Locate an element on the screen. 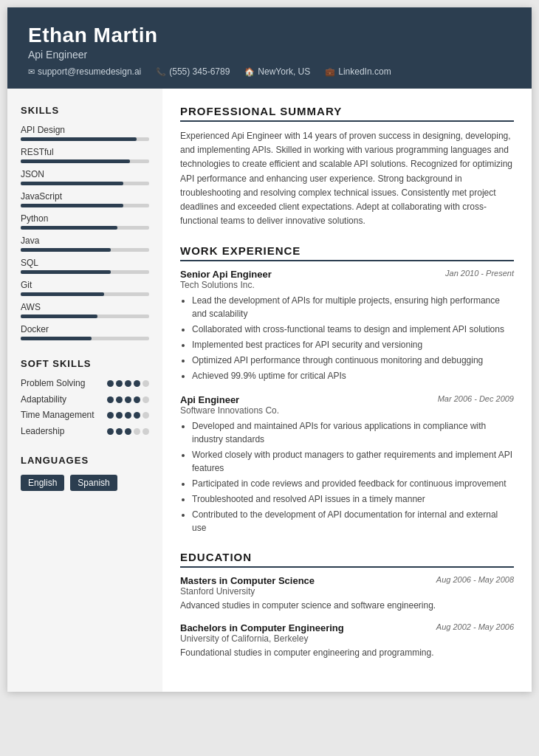 This screenshot has width=539, height=756. soft-skill-item: Adaptability is located at coordinates (85, 400).